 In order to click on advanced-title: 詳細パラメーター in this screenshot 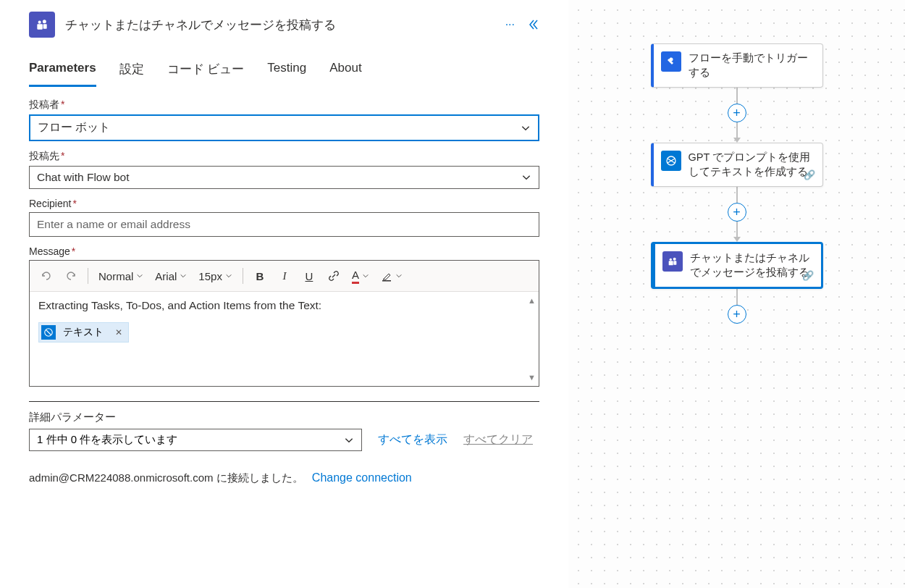, I will do `click(284, 417)`.